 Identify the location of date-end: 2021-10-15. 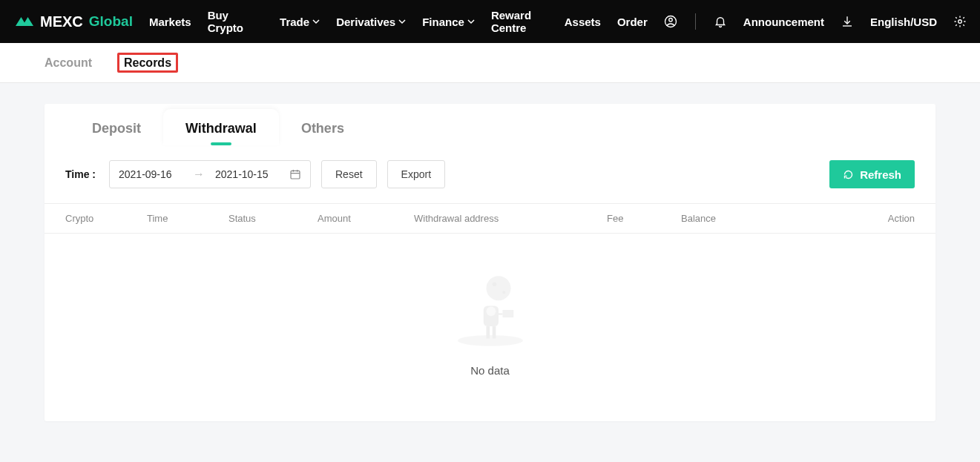
(247, 174).